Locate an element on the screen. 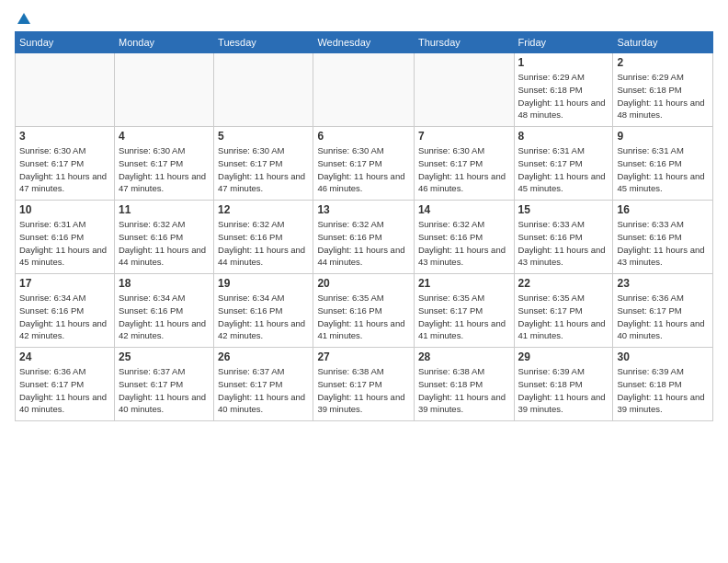 This screenshot has height=563, width=728. calendar-cell: 9Sunrise: 6:31 AM Sunset: 6:16 PM Daylig… is located at coordinates (664, 164).